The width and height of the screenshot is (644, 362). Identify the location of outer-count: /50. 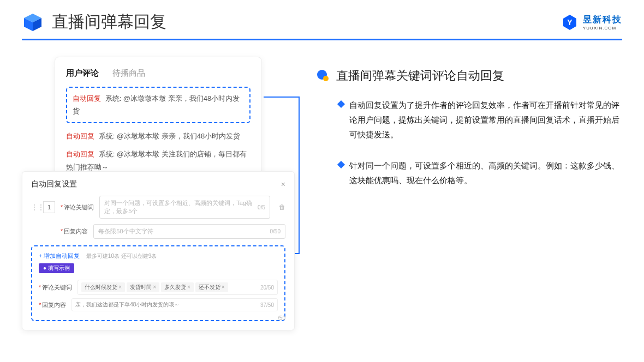
(282, 318).